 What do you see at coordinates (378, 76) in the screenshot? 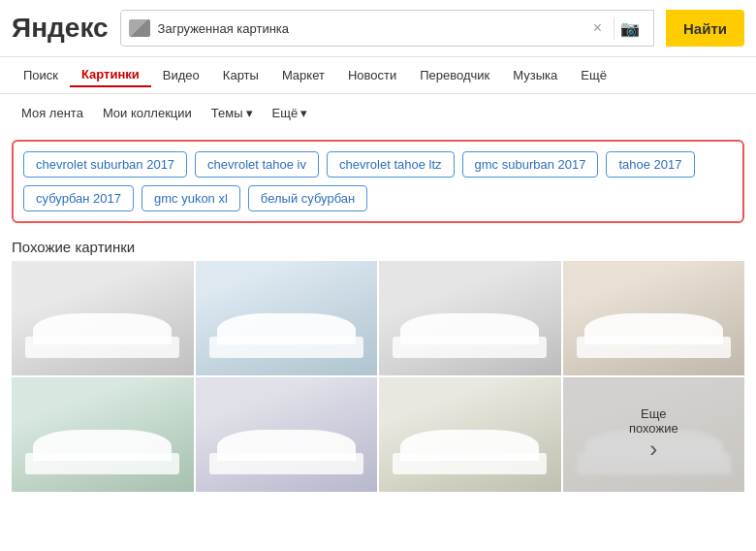
I see `main-navigation: Поиск Картинки Видео Карты Маркет Новост…` at bounding box center [378, 76].